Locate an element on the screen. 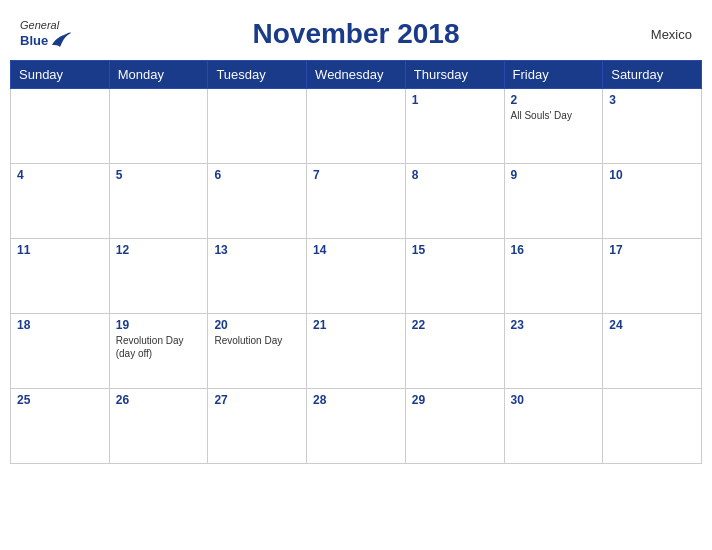 The image size is (712, 550). page-title: November 2018 is located at coordinates (356, 34).